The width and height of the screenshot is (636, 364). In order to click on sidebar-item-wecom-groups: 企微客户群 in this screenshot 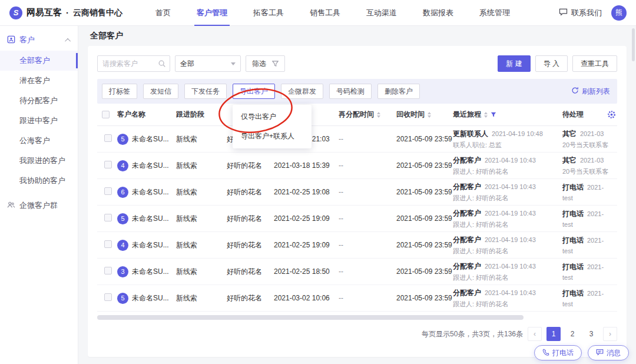, I will do `click(39, 206)`.